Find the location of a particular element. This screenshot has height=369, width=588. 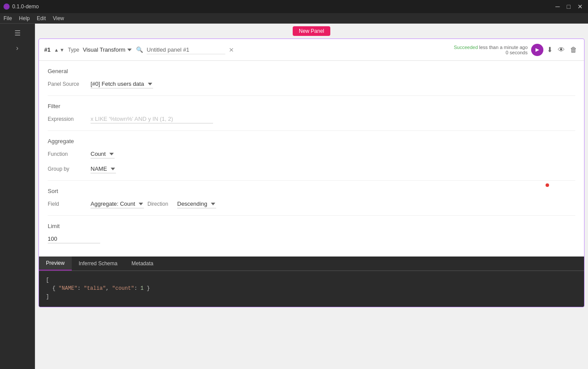

status-area: Succeeded less than a minute ago 0 secon… is located at coordinates (491, 50).